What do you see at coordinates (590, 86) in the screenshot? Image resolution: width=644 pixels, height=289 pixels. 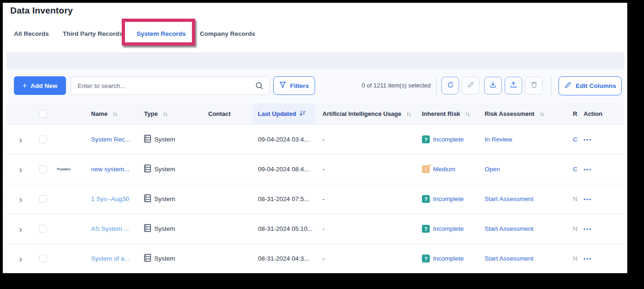 I see `edit-columns-button: Edit Columns` at bounding box center [590, 86].